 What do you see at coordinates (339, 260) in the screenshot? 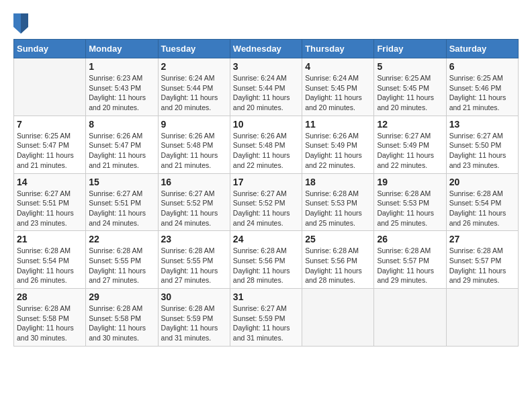
I see `calendar-cell: 25Sunrise: 6:28 AM Sunset: 5:56 PM Dayli…` at bounding box center [339, 260].